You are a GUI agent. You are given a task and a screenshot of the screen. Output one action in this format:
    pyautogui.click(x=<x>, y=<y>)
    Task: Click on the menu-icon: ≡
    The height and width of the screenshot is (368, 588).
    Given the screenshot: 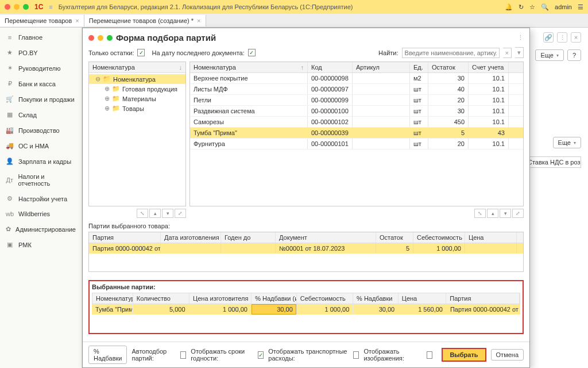 What is the action you would take?
    pyautogui.click(x=51, y=7)
    